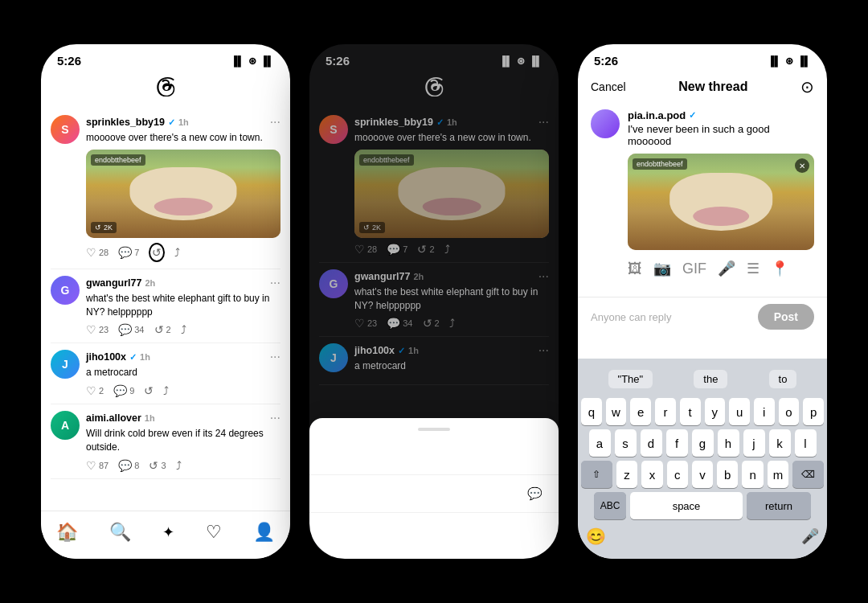 The width and height of the screenshot is (868, 603). I want to click on more-button-2: ···, so click(275, 283).